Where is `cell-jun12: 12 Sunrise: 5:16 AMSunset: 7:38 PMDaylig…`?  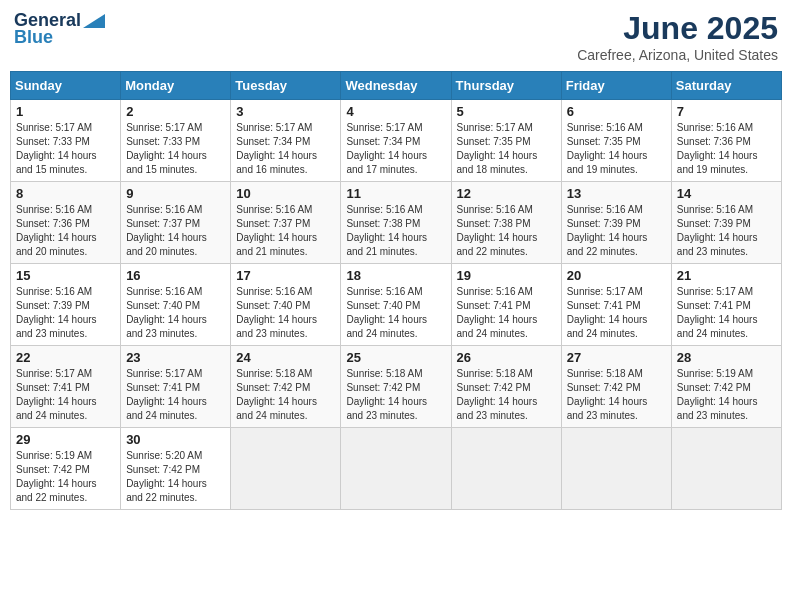 cell-jun12: 12 Sunrise: 5:16 AMSunset: 7:38 PMDaylig… is located at coordinates (506, 223).